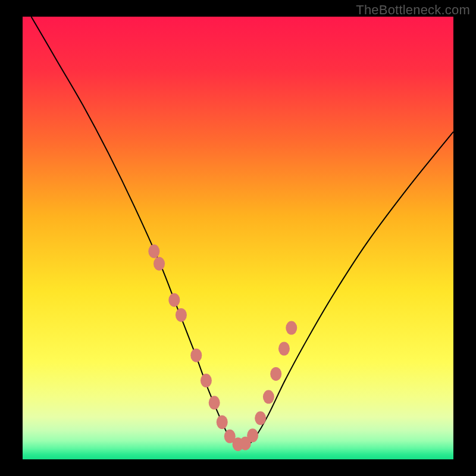 This screenshot has height=476, width=476. What do you see at coordinates (413, 10) in the screenshot?
I see `watermark-text: TheBottleneck.com` at bounding box center [413, 10].